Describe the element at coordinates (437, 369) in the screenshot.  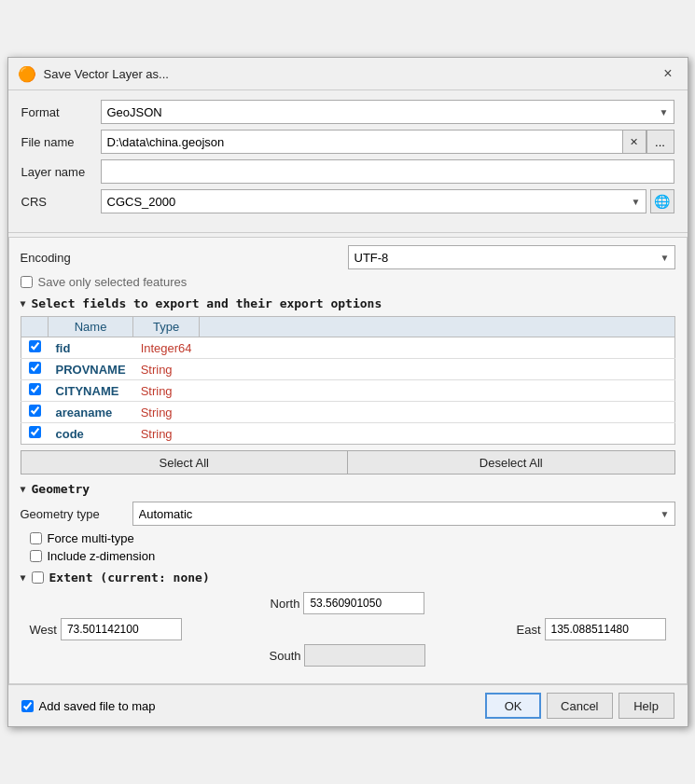
I see `row-extra-provname` at that location.